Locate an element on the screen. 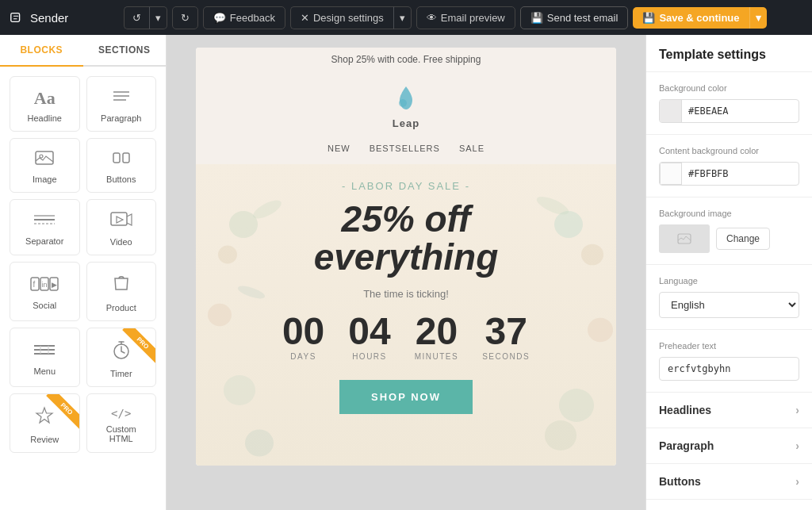  paragraph-icon is located at coordinates (121, 98).